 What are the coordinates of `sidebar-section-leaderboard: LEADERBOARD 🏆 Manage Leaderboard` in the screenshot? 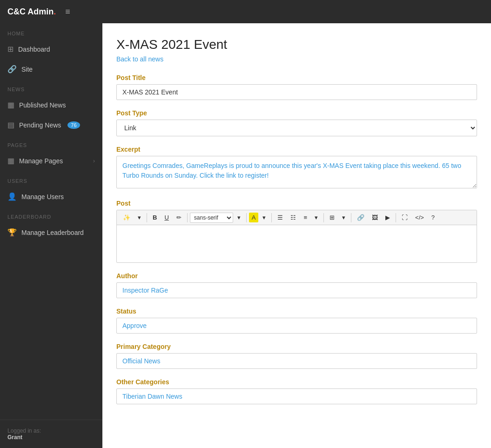 It's located at (51, 224).